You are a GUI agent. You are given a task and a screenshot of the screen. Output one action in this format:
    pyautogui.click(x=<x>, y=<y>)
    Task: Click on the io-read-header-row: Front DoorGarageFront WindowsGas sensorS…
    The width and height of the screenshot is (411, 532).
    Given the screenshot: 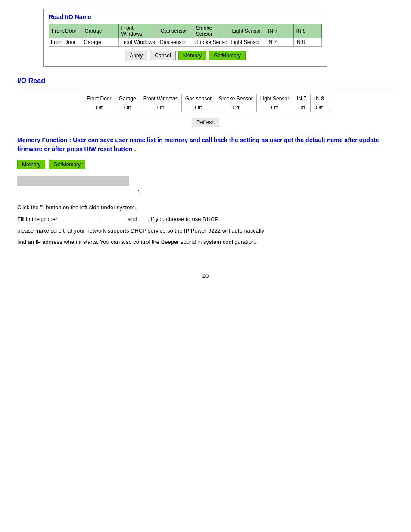 What is the action you would take?
    pyautogui.click(x=206, y=99)
    